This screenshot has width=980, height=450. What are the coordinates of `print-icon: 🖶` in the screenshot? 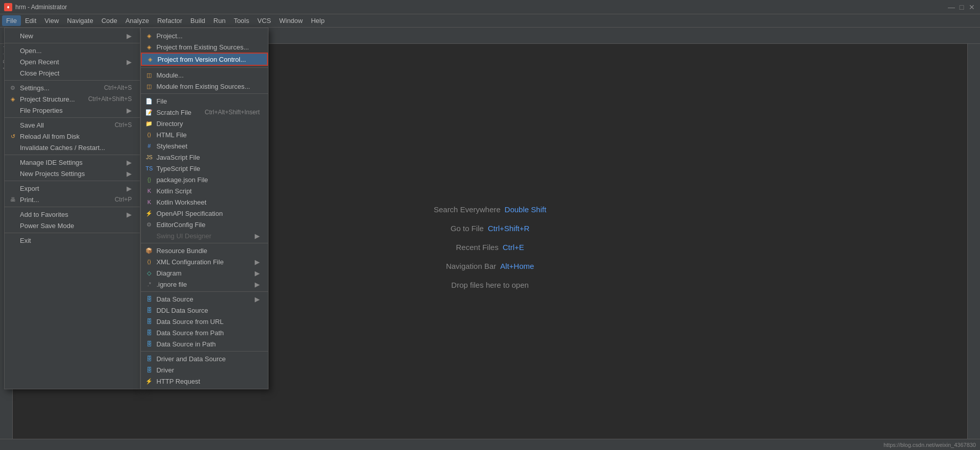 It's located at (13, 199).